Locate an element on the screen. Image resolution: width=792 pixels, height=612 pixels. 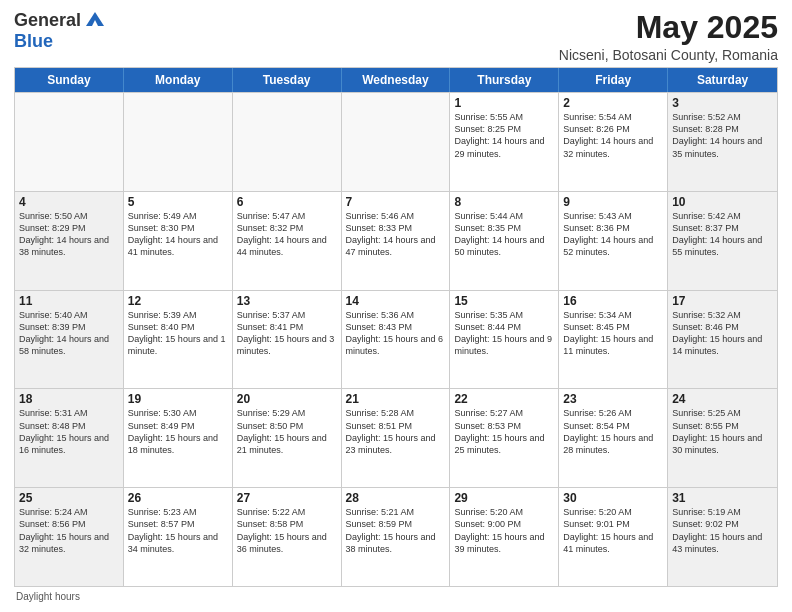
day-info-text: Sunrise: 5:23 AM Sunset: 8:57 PM Dayligh… is located at coordinates (178, 530).